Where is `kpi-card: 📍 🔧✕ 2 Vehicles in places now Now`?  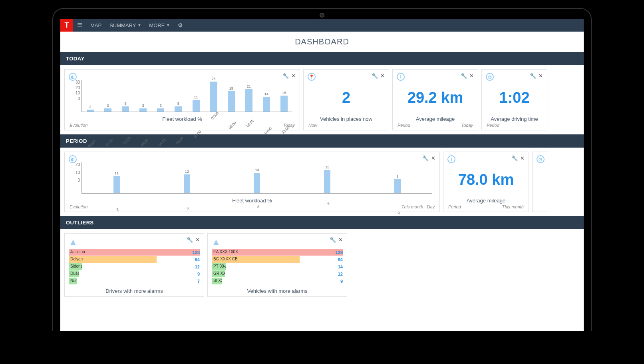
kpi-card: 📍 🔧✕ 2 Vehicles in places now Now is located at coordinates (346, 100).